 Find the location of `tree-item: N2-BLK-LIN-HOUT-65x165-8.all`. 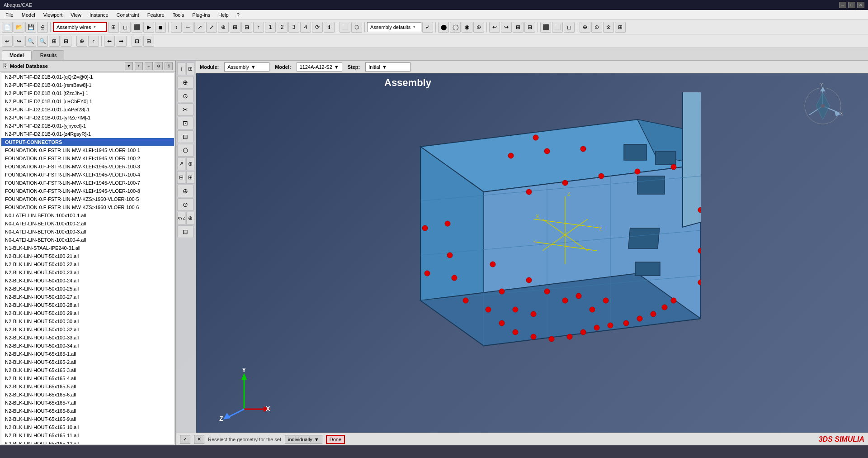

tree-item: N2-BLK-LIN-HOUT-65x165-8.all is located at coordinates (88, 411).